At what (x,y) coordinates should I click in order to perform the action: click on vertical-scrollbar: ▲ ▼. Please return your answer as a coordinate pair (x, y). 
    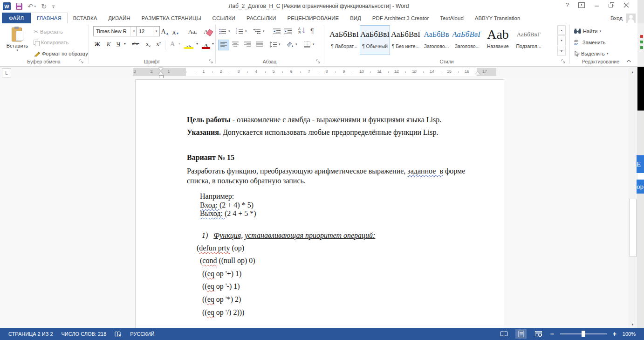
    Looking at the image, I should click on (633, 198).